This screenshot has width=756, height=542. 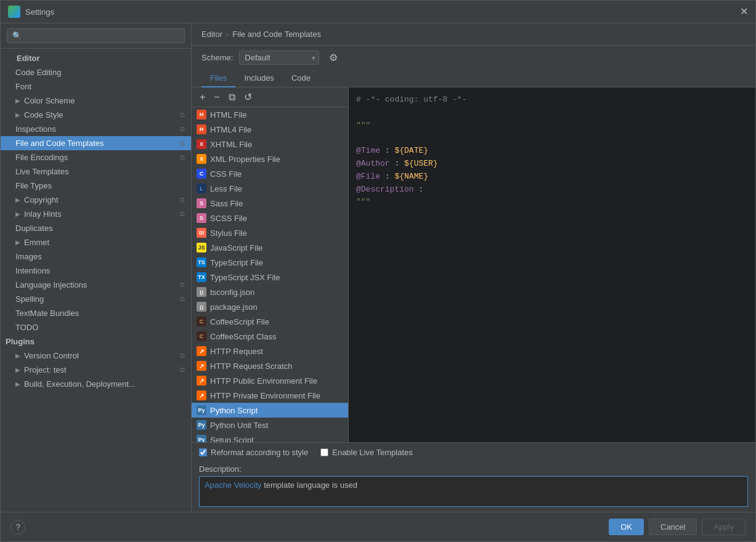 I want to click on file-item-stylus: St Stylus File, so click(x=270, y=233).